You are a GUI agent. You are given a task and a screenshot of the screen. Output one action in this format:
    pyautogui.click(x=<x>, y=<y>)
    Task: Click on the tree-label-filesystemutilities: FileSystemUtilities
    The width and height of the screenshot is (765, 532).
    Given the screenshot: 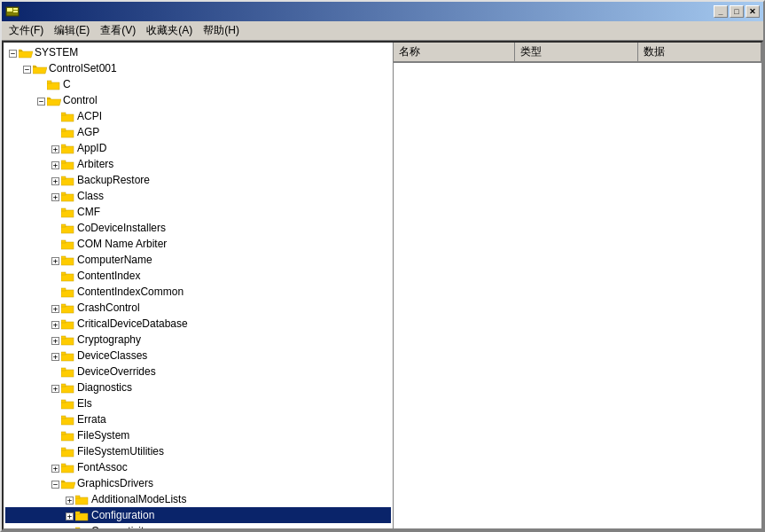 What is the action you would take?
    pyautogui.click(x=121, y=451)
    